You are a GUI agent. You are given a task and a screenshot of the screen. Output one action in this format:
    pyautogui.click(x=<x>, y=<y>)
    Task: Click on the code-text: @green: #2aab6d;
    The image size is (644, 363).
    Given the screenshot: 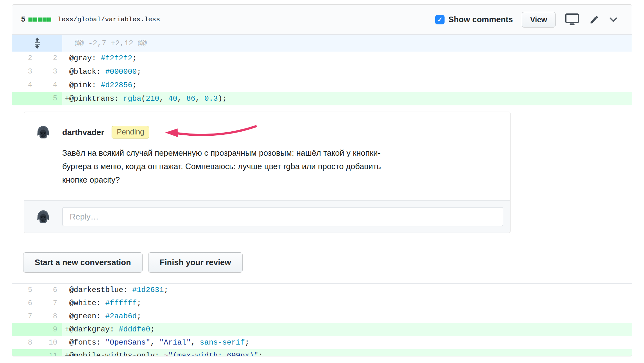 What is the action you would take?
    pyautogui.click(x=347, y=316)
    